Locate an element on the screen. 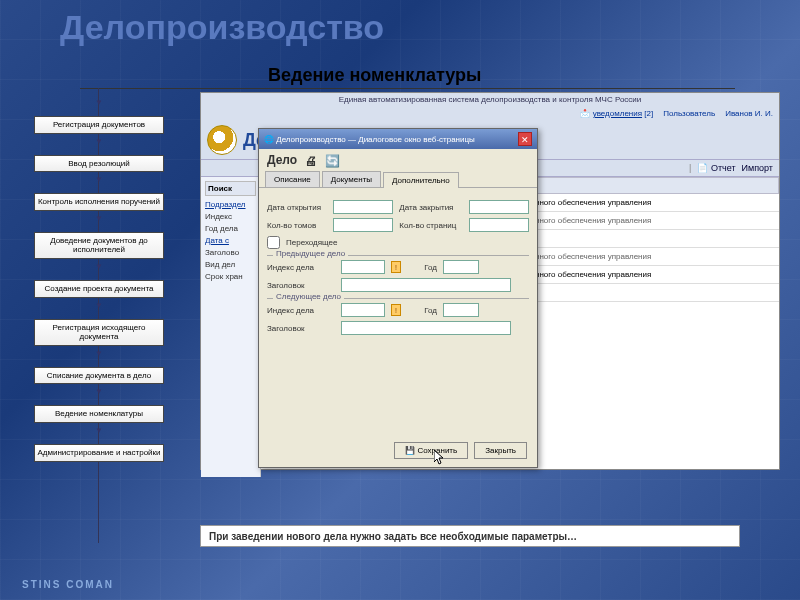  input-prev-year is located at coordinates (461, 267).